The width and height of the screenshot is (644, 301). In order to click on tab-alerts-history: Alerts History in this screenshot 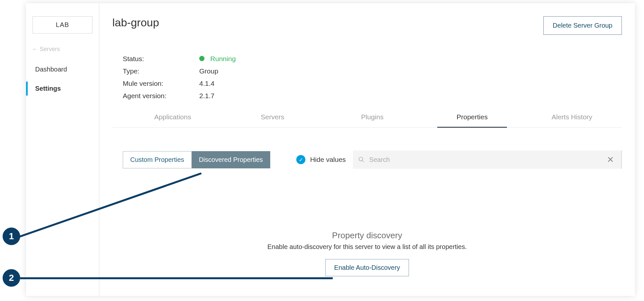, I will do `click(572, 118)`.